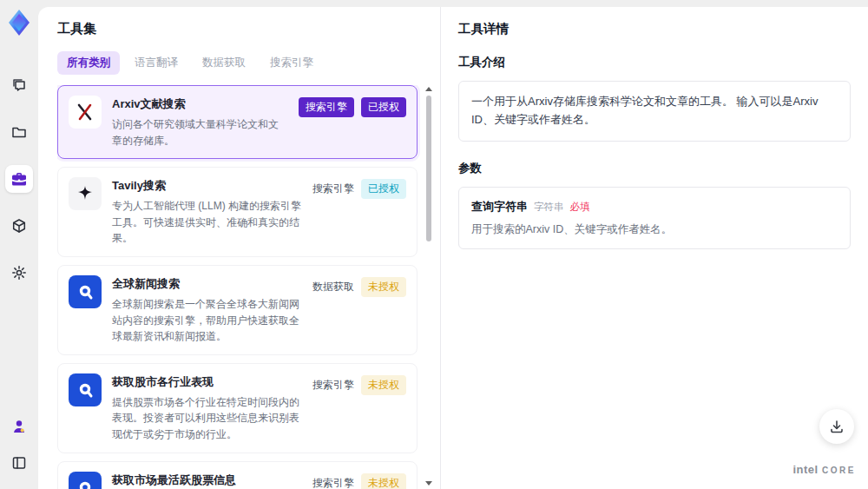 The height and width of the screenshot is (489, 868). Describe the element at coordinates (200, 104) in the screenshot. I see `tool-name: Arxiv文献搜索` at that location.